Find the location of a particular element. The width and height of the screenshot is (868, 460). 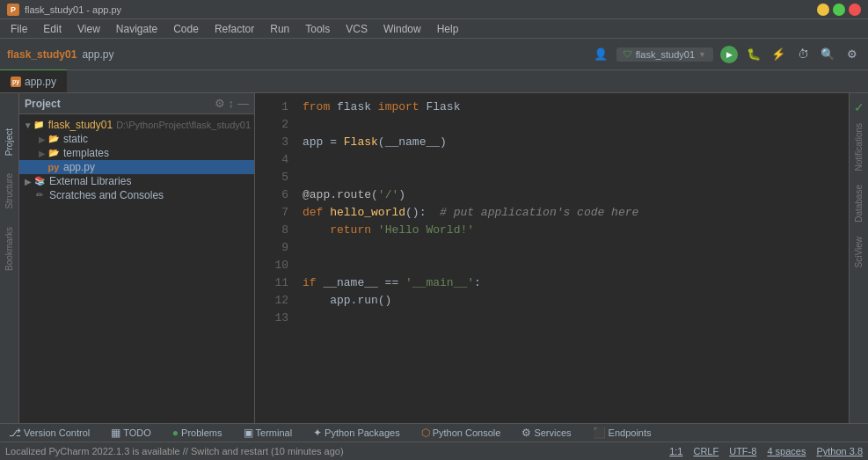

scratch-icon: ✏ is located at coordinates (40, 195).